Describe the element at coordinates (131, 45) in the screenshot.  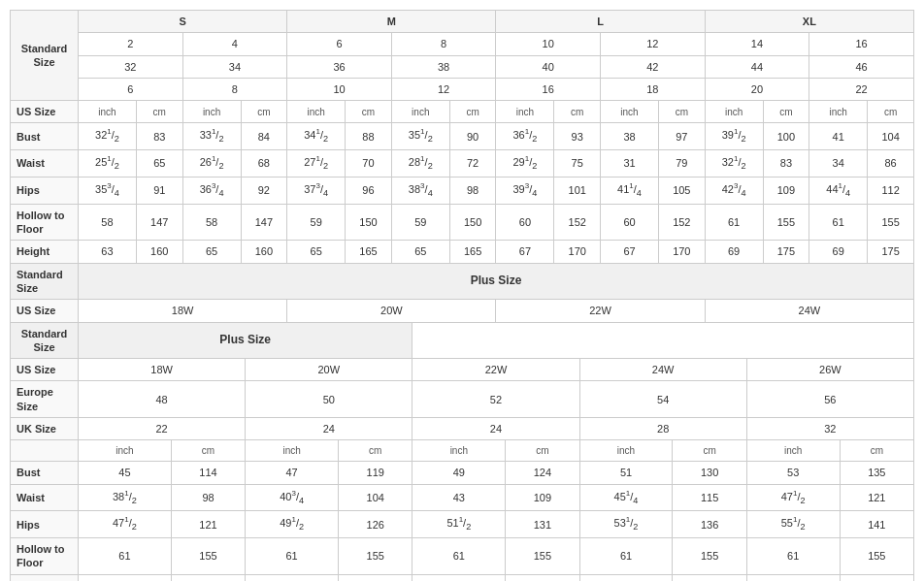
I see `us-2: 2` at that location.